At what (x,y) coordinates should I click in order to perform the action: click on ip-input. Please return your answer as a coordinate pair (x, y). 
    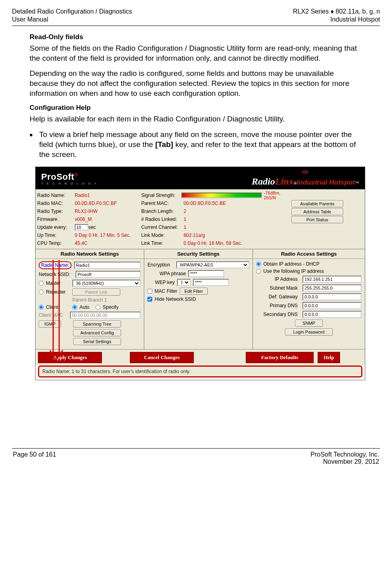
    Looking at the image, I should click on (332, 279).